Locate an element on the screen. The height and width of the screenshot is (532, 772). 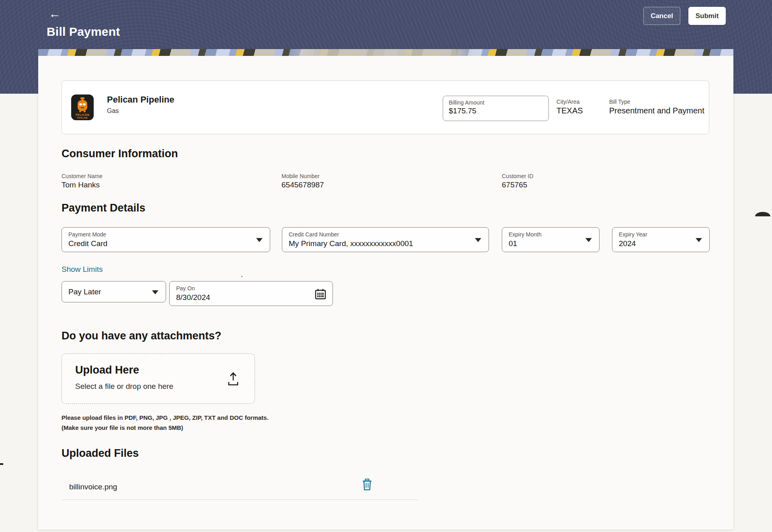
billing-amount-label: Billing Amount is located at coordinates (496, 103).